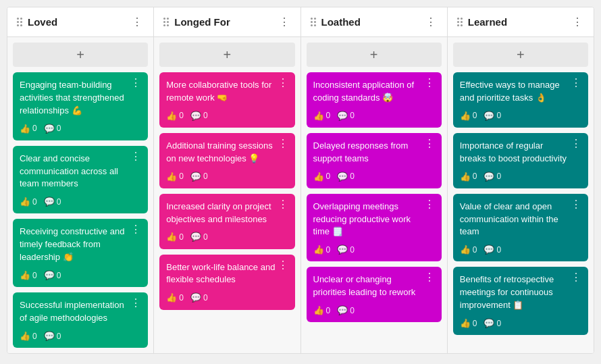 The image size is (601, 364). Describe the element at coordinates (576, 83) in the screenshot. I see `card-menu-button-learned-1: ⋮` at that location.